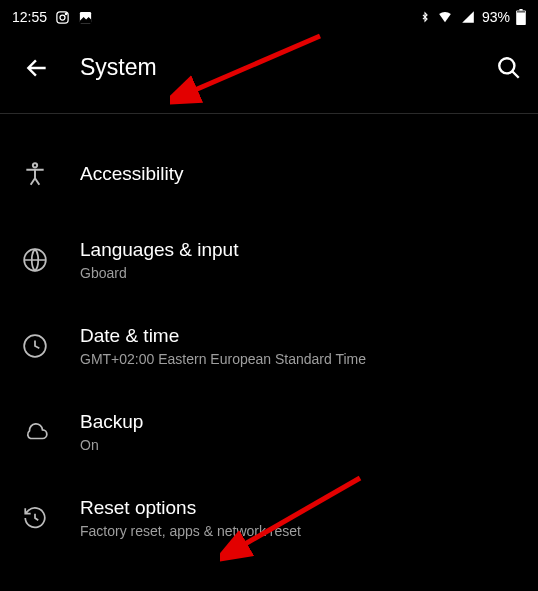  I want to click on row-text: Languages & input Gboard, so click(301, 260).